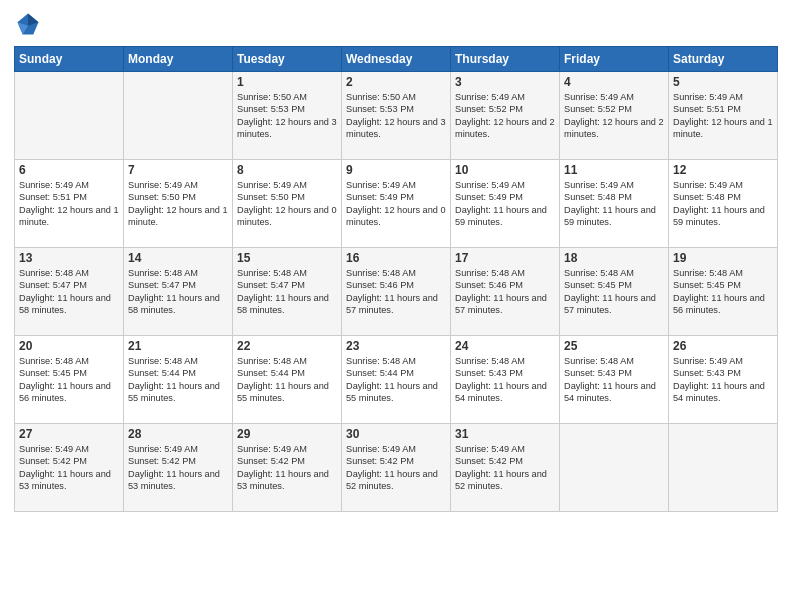 Image resolution: width=792 pixels, height=612 pixels. I want to click on calendar-cell: 12Sunrise: 5:49 AM Sunset: 5:48 PM Dayli…, so click(724, 204).